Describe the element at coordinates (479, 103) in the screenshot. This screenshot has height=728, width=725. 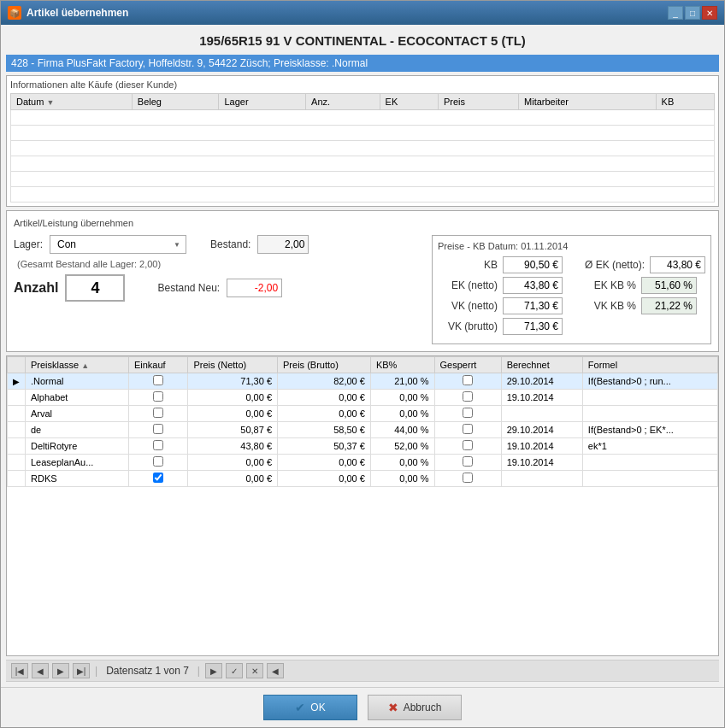
I see `col-preis: Preis` at that location.